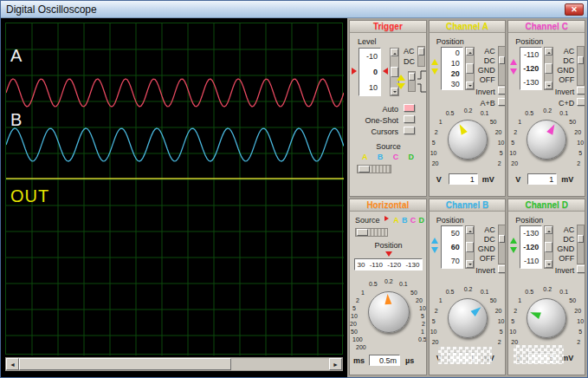  What do you see at coordinates (389, 312) in the screenshot?
I see `timebase-knob` at bounding box center [389, 312].